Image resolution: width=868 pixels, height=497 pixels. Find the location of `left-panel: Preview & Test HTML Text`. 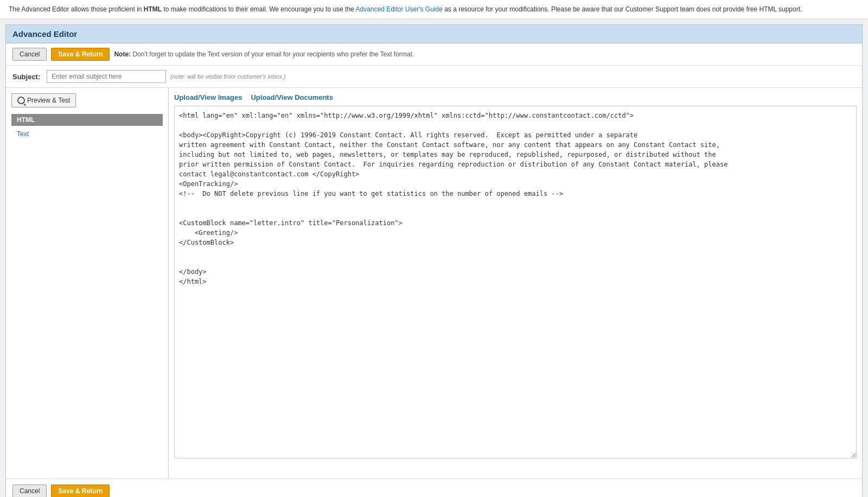

left-panel: Preview & Test HTML Text is located at coordinates (87, 283).